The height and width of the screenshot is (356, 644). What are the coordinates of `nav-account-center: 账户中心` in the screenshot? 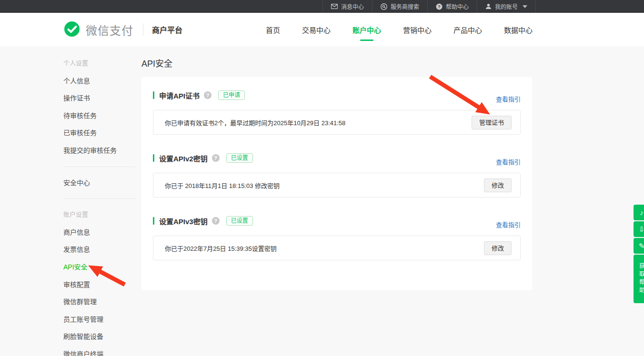 It's located at (367, 30).